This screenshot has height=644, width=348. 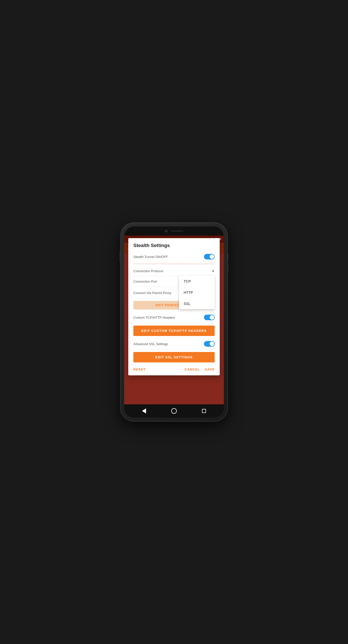 What do you see at coordinates (174, 318) in the screenshot?
I see `custom-headers-row: Custom TCP/HTTP Headers` at bounding box center [174, 318].